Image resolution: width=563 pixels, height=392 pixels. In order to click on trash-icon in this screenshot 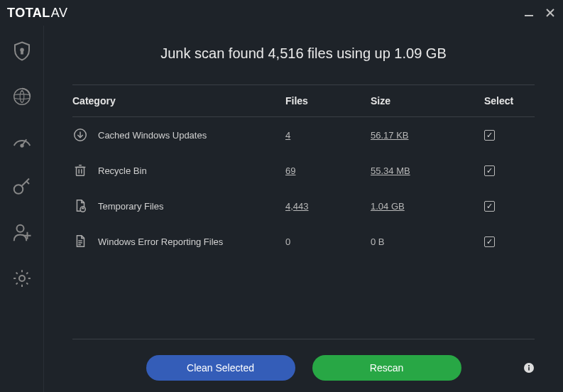, I will do `click(80, 170)`.